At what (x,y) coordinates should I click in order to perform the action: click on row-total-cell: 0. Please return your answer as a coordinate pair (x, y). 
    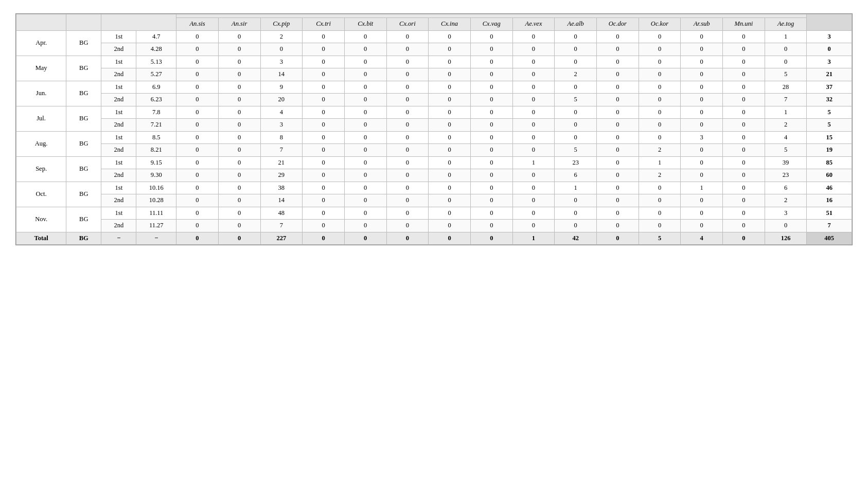
    Looking at the image, I should click on (829, 49).